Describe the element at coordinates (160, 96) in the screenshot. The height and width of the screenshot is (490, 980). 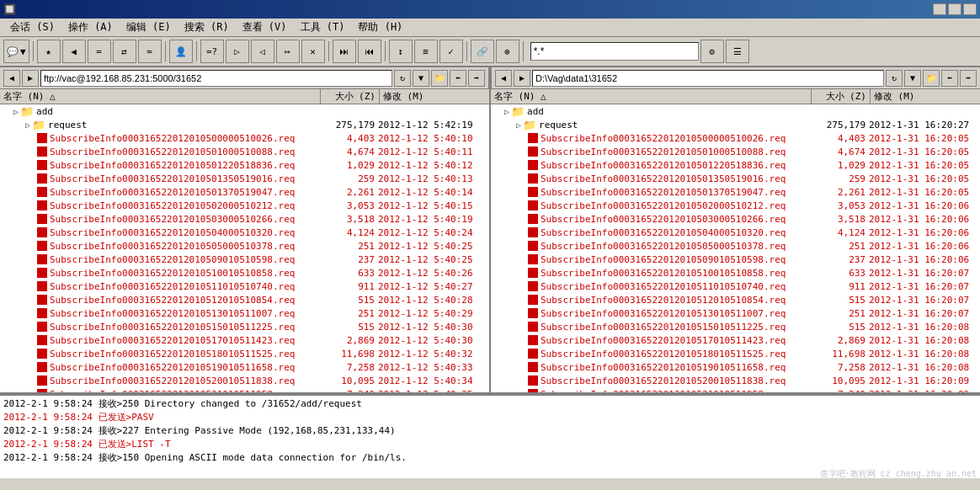
I see `left-col-name: 名字 (N) △` at that location.